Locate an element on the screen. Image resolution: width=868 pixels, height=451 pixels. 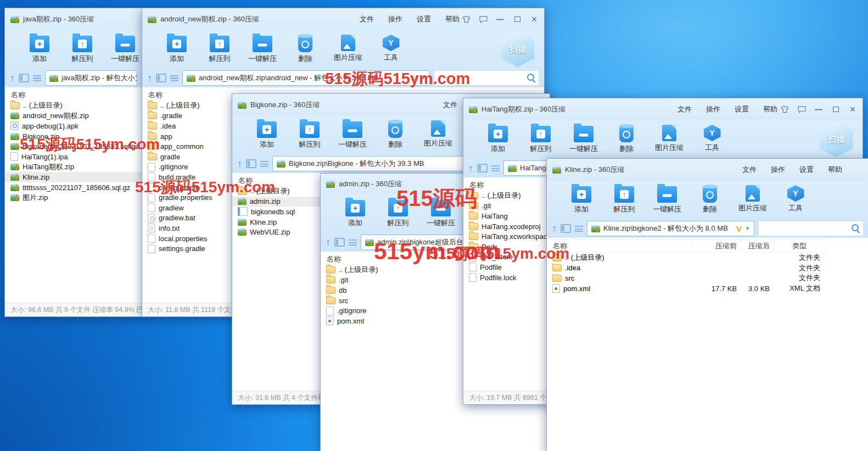
address-bar: android_new期权.zip\android_new - 解包大小为 39… is located at coordinates (306, 78).